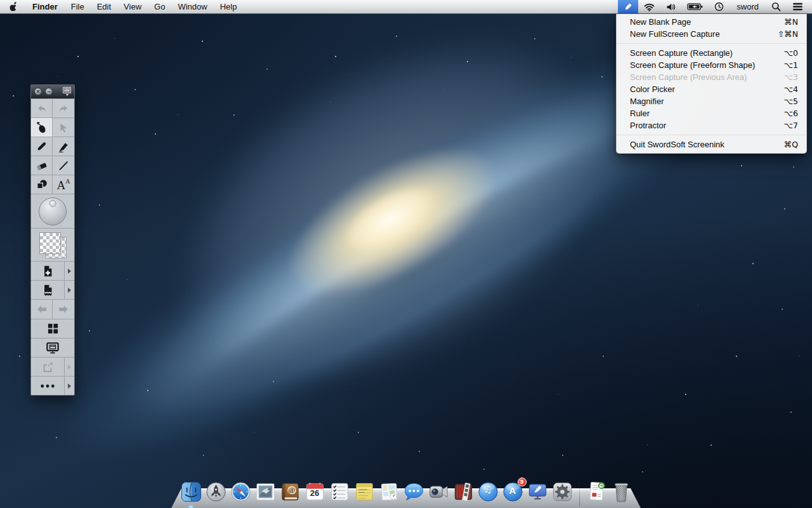 The height and width of the screenshot is (508, 812). I want to click on delete-page-button, so click(48, 290).